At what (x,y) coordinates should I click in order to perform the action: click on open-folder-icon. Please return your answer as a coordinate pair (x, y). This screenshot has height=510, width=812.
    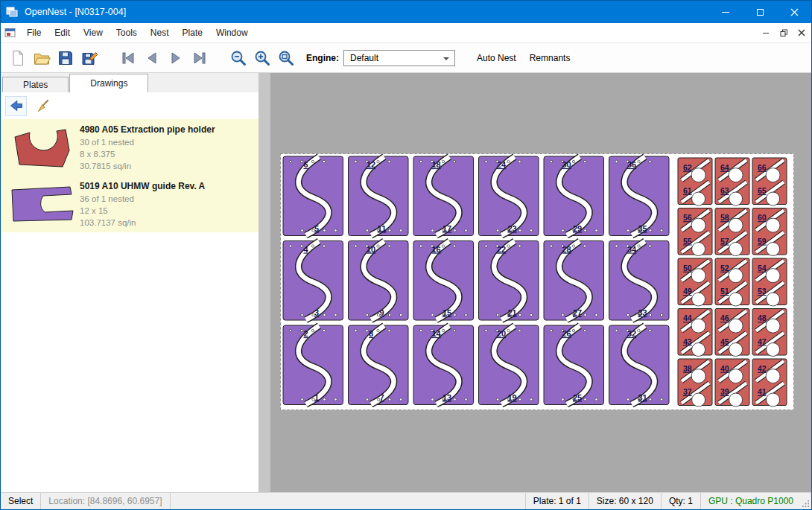
    Looking at the image, I should click on (42, 58).